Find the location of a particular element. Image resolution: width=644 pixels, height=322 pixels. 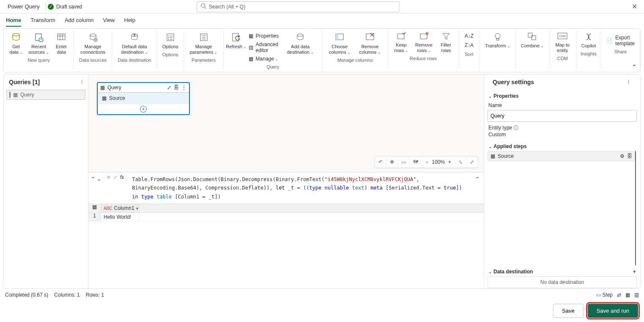

formula-text: Table.FromRows(Json.Document(Binary.Deco… is located at coordinates (300, 188).